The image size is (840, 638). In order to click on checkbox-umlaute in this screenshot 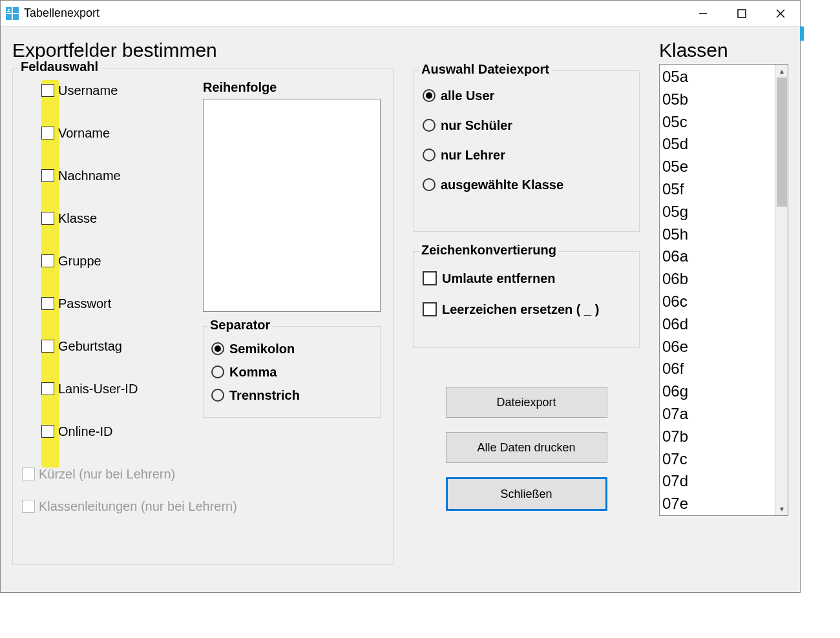, I will do `click(430, 278)`.